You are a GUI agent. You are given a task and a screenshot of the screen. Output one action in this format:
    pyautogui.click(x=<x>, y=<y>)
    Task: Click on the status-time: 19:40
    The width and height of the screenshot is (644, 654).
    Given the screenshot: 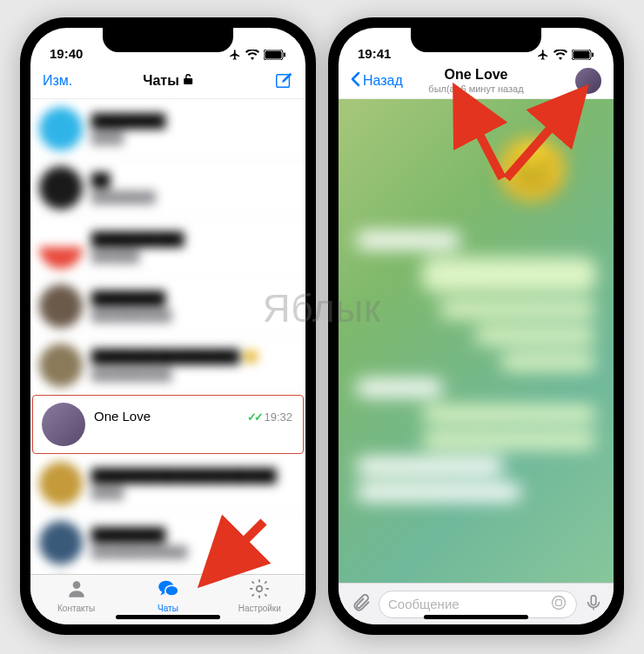 What is the action you would take?
    pyautogui.click(x=76, y=54)
    